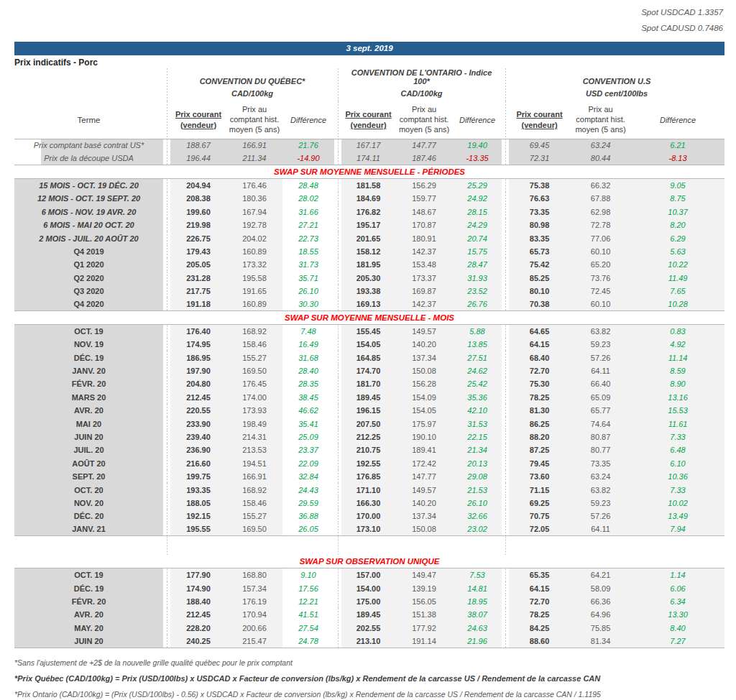 Image resolution: width=736 pixels, height=700 pixels. Describe the element at coordinates (254, 410) in the screenshot. I see `quebec-hist-cell: 173.93` at that location.